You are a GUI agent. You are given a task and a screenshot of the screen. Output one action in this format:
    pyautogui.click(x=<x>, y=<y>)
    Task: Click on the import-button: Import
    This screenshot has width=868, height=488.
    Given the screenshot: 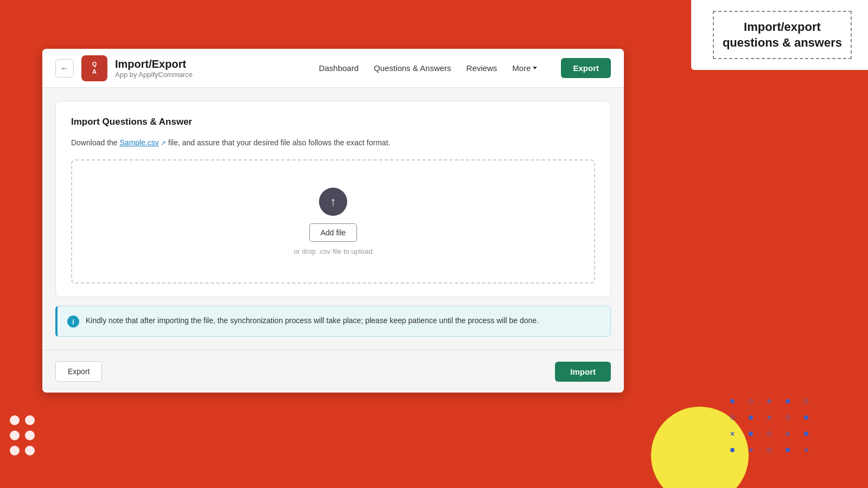 What is the action you would take?
    pyautogui.click(x=583, y=372)
    